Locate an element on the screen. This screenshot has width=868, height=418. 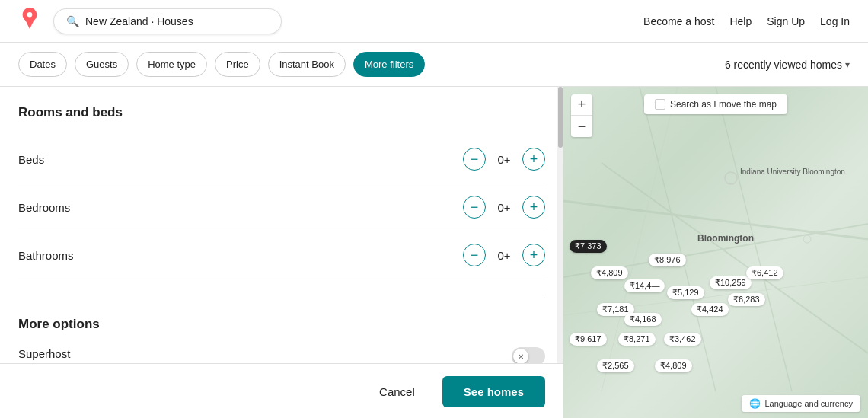
beds-decrement-button: − is located at coordinates (474, 159).